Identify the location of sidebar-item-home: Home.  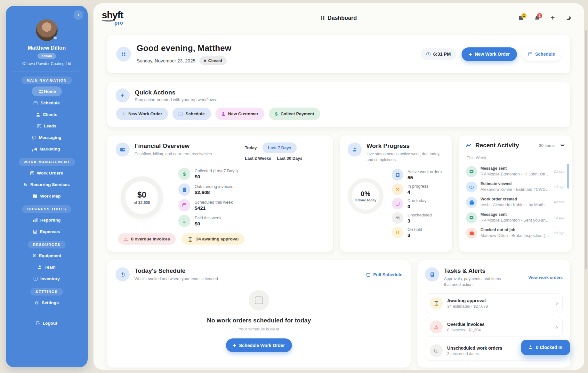
(47, 92).